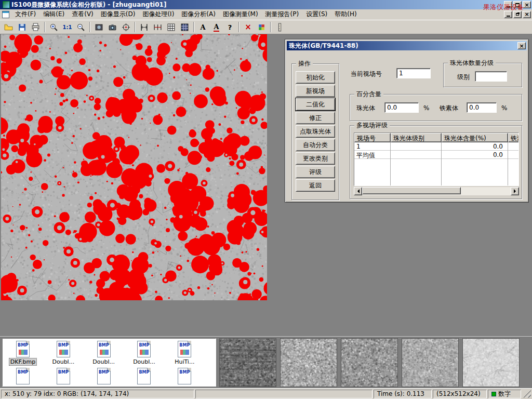 The width and height of the screenshot is (532, 399). What do you see at coordinates (527, 15) in the screenshot?
I see `mdi-close-button: ×` at bounding box center [527, 15].